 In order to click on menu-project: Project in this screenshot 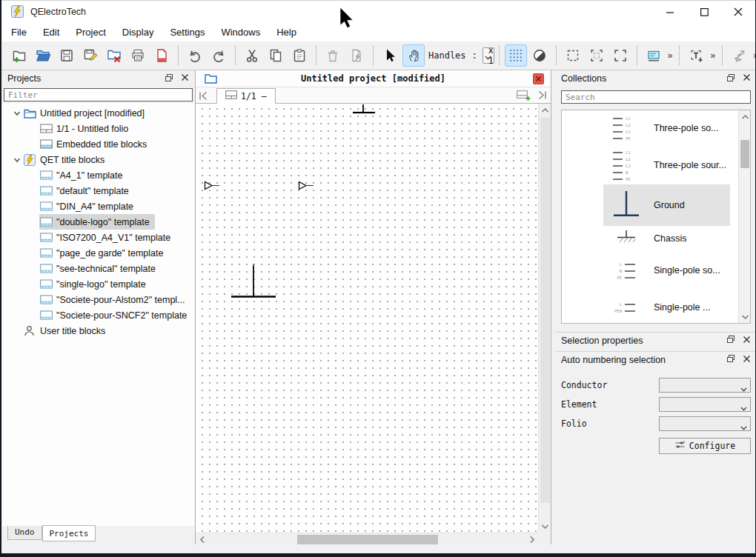, I will do `click(90, 33)`.